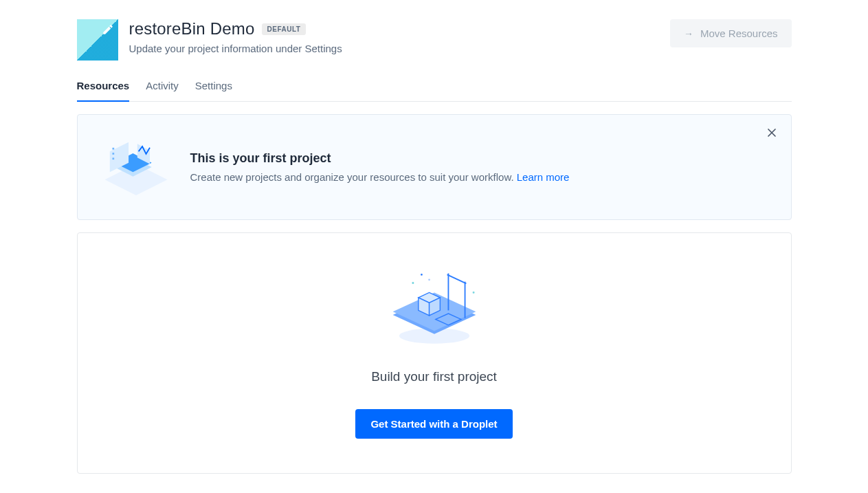 This screenshot has height=493, width=868. Describe the element at coordinates (136, 167) in the screenshot. I see `banner-illustration` at that location.